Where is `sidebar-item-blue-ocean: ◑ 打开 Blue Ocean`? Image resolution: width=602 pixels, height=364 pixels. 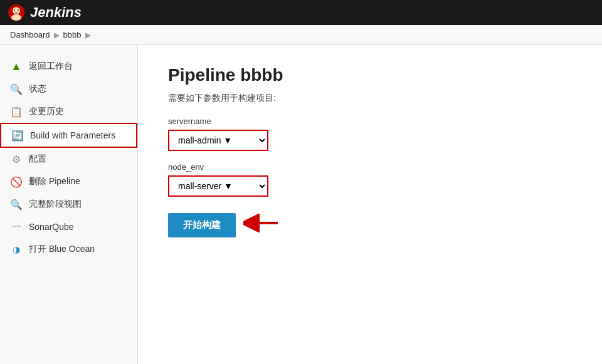
sidebar-item-blue-ocean: ◑ 打开 Blue Ocean is located at coordinates (69, 249).